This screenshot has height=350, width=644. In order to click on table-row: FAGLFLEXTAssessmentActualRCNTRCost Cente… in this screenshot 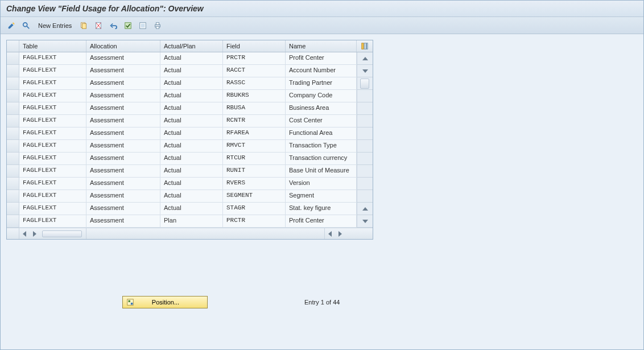, I will do `click(190, 121)`.